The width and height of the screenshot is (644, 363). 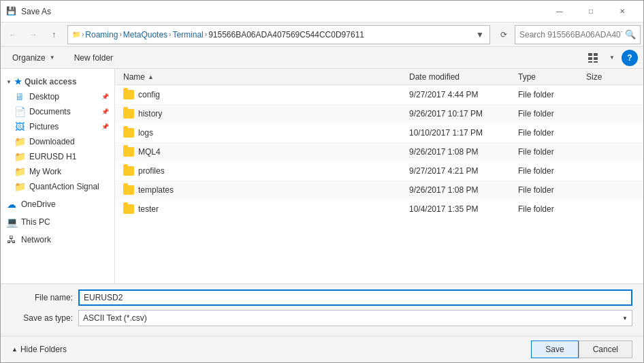 What do you see at coordinates (44, 127) in the screenshot?
I see `sidebar-pictures-label: Pictures` at bounding box center [44, 127].